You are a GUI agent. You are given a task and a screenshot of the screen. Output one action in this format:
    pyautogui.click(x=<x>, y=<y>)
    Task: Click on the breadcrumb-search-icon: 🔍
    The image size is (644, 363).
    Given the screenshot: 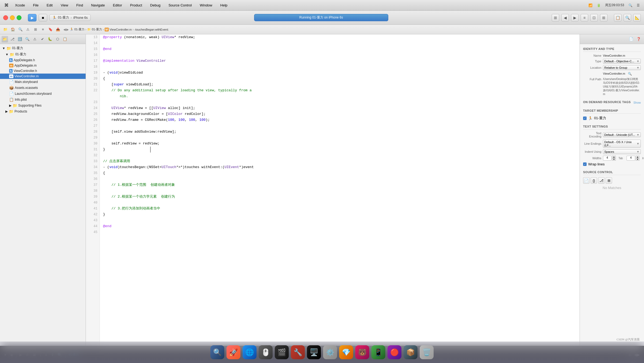 What is the action you would take?
    pyautogui.click(x=20, y=30)
    